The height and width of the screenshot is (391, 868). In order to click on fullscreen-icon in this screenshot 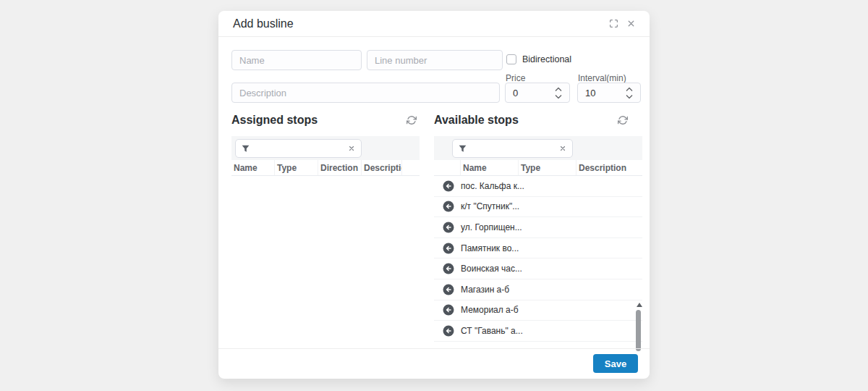, I will do `click(613, 24)`.